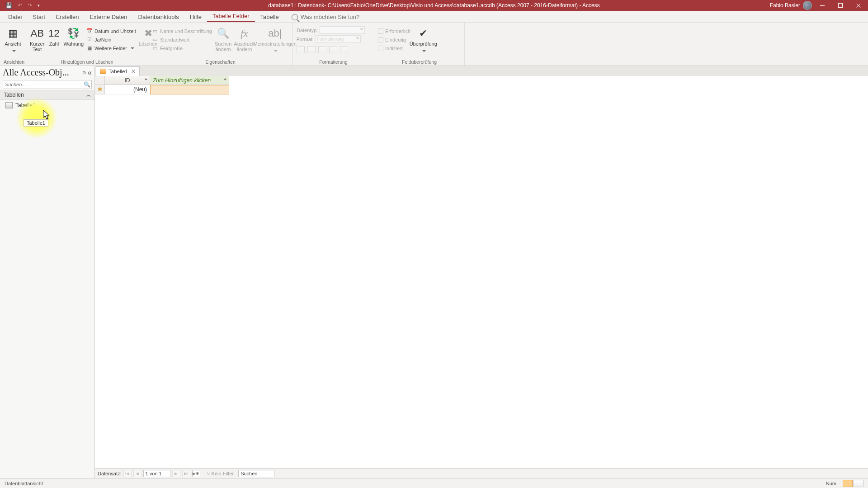 The image size is (868, 488). I want to click on view-icon: ▦, so click(13, 33).